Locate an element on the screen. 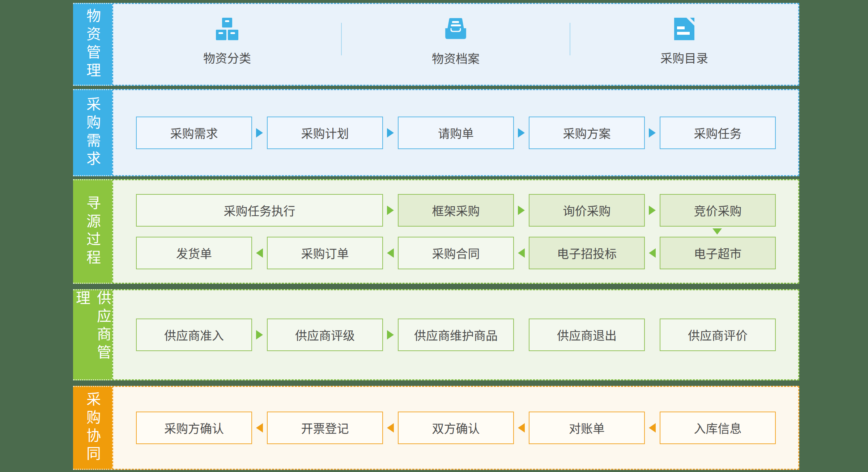 This screenshot has height=472, width=868. flow-box: 采购需求 is located at coordinates (194, 133).